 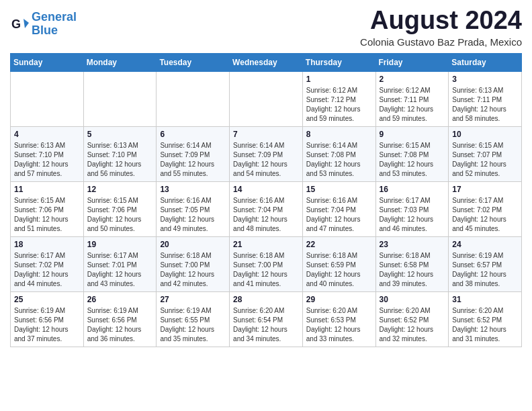 I want to click on day-number: 31, so click(x=485, y=300).